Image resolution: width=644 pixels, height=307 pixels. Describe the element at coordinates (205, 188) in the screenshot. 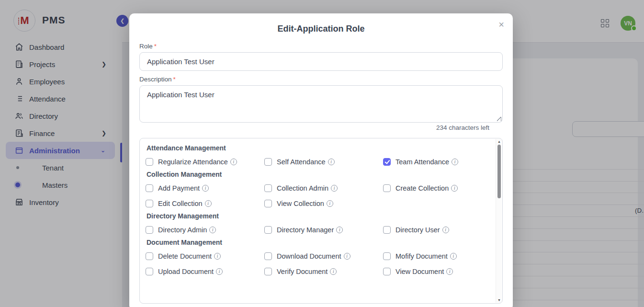

I see `permission-item: Add Paymenti` at that location.